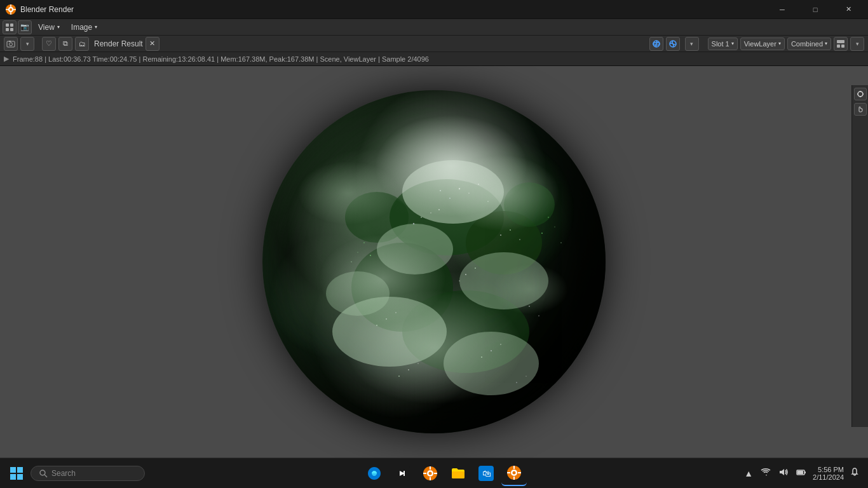 Image resolution: width=868 pixels, height=488 pixels. What do you see at coordinates (763, 44) in the screenshot?
I see `viewlayer-dropdown: ViewLayer ▾` at bounding box center [763, 44].